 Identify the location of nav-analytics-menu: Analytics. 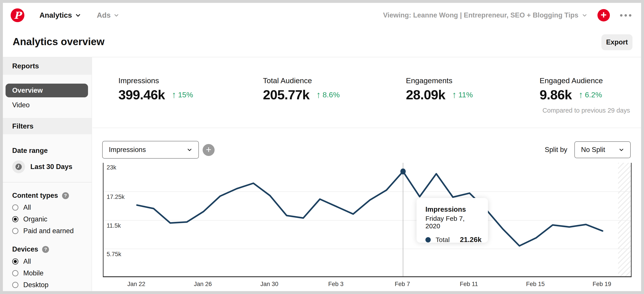
(60, 15).